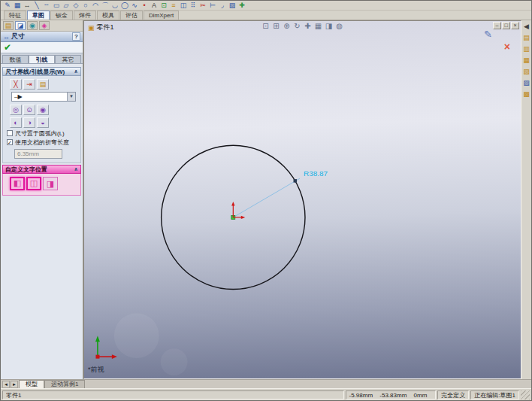  What do you see at coordinates (115, 6) in the screenshot?
I see `three-point-arc-icon: ◡` at bounding box center [115, 6].